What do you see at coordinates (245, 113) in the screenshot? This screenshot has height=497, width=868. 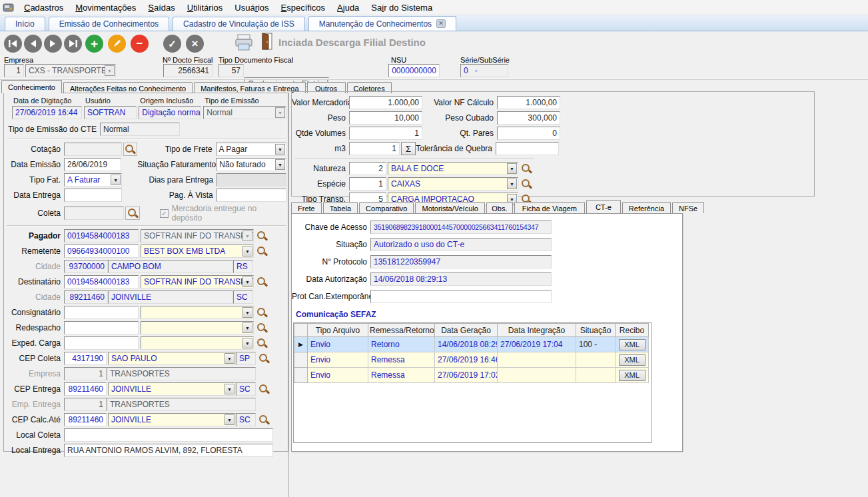 I see `tipo-emissao-combo: Normal▼` at bounding box center [245, 113].